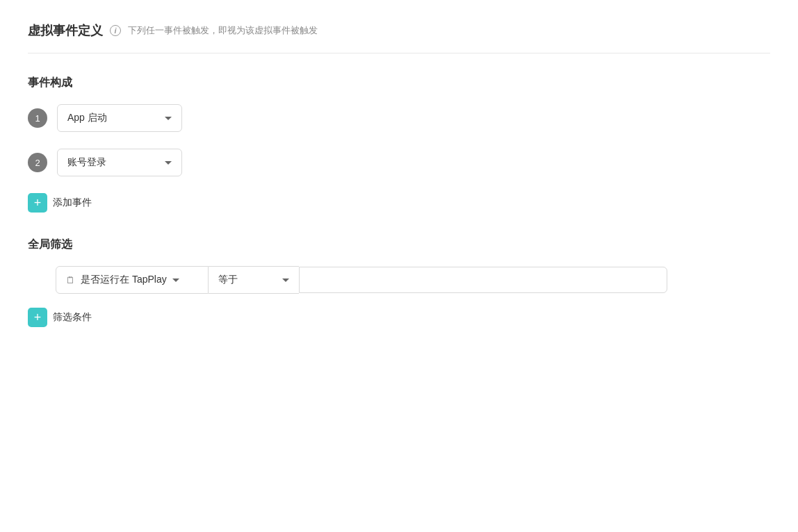  I want to click on add-filter-button: + 筛选条件, so click(399, 317).